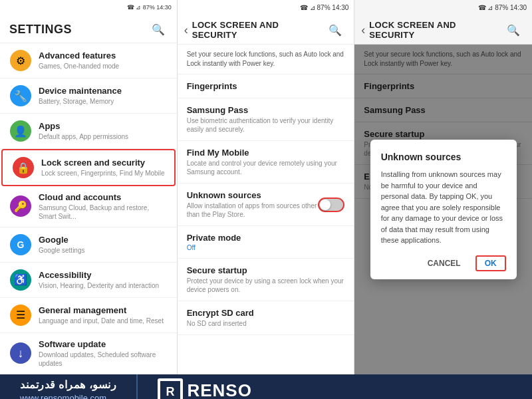 This screenshot has width=532, height=399. I want to click on settings-item-apps: 👤 Apps Default apps, App permissions, so click(88, 132).